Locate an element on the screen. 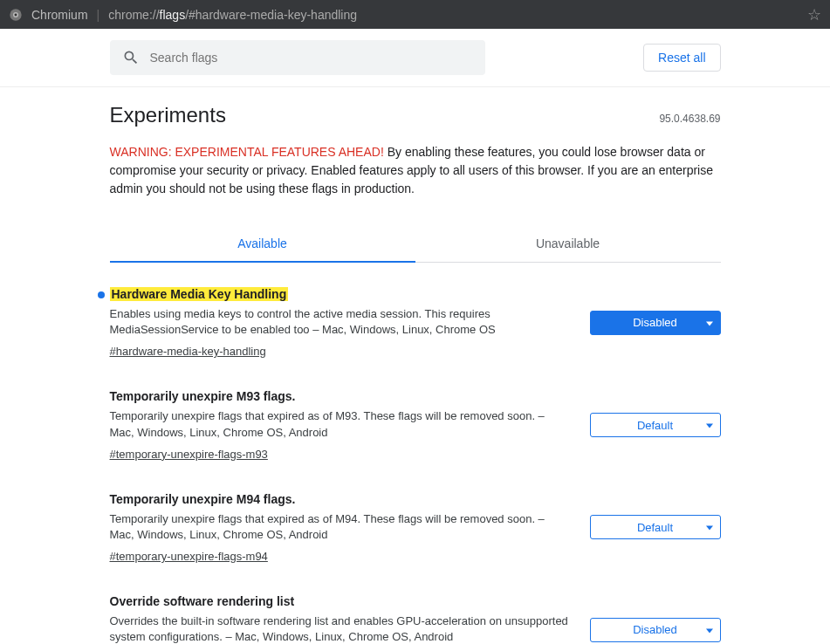 This screenshot has width=830, height=644. flag-anchor-link: #hardware-media-key-handling is located at coordinates (189, 351).